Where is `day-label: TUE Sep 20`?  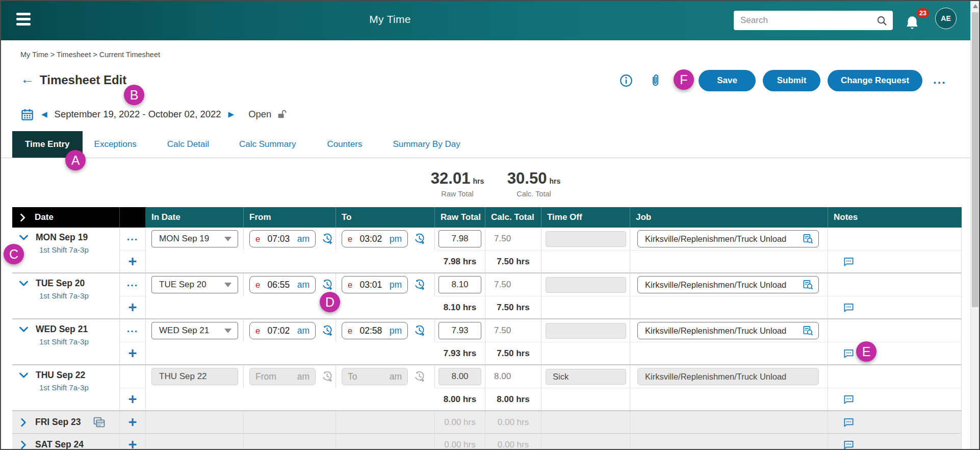 day-label: TUE Sep 20 is located at coordinates (60, 284).